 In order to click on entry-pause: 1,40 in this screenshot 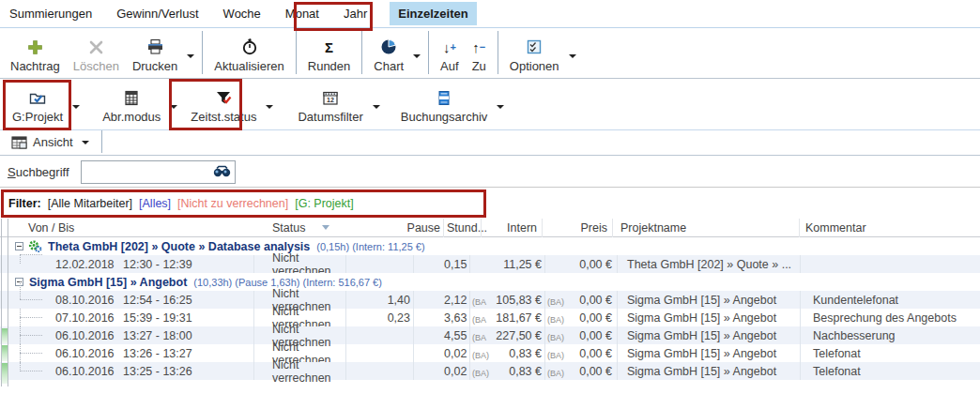, I will do `click(397, 300)`.